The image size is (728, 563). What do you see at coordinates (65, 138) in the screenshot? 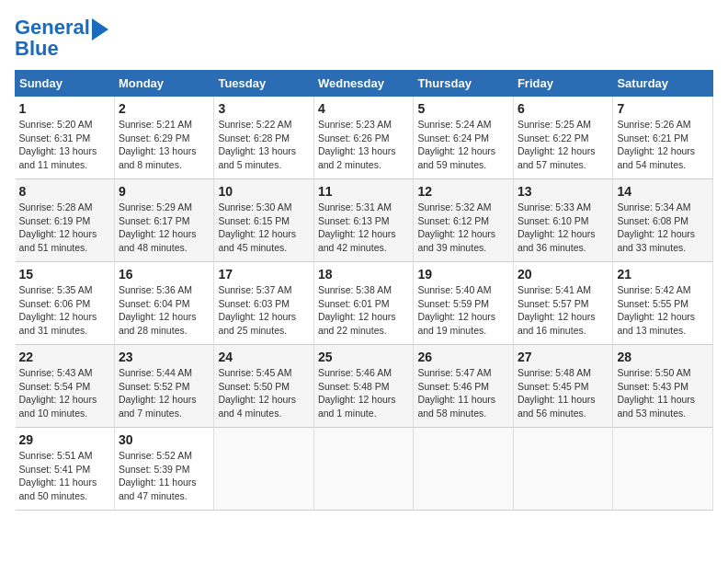
I see `calendar-cell: 1Sunrise: 5:20 AM Sunset: 6:31 PM Daylig…` at bounding box center [65, 138].